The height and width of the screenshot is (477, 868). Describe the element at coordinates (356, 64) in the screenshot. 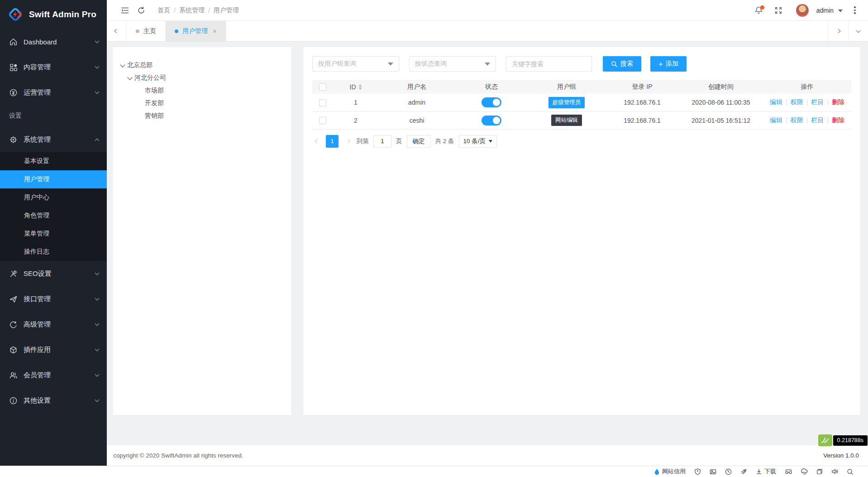

I see `user-group-select: 按用户组查询` at that location.